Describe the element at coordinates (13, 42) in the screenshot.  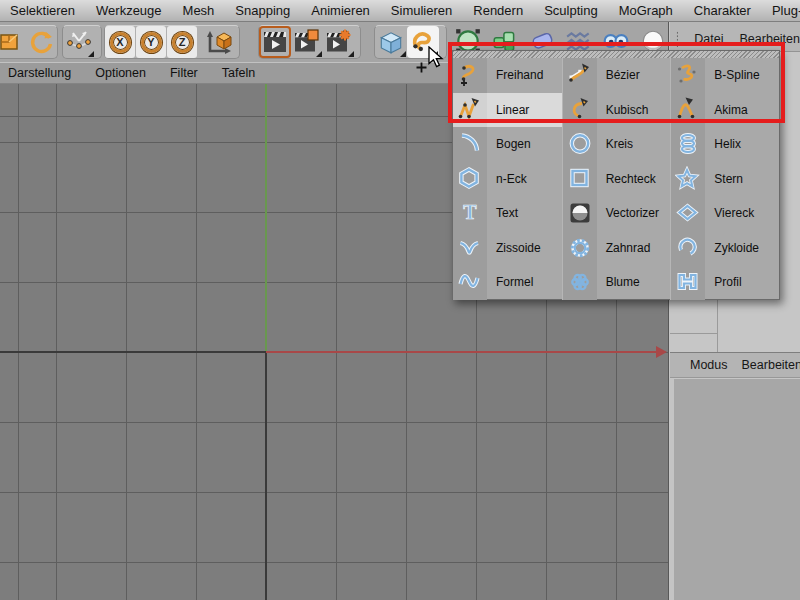
I see `make-editable-button` at that location.